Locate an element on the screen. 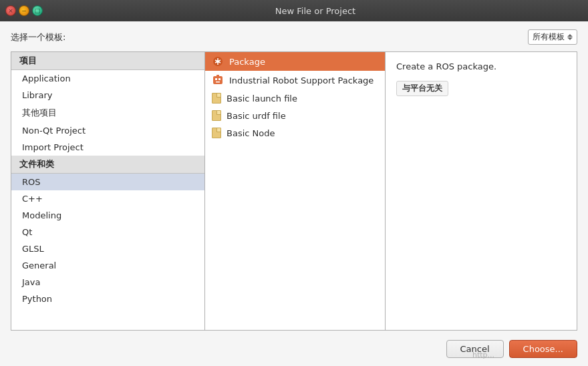  platform-badge: 与平台无关 is located at coordinates (422, 88).